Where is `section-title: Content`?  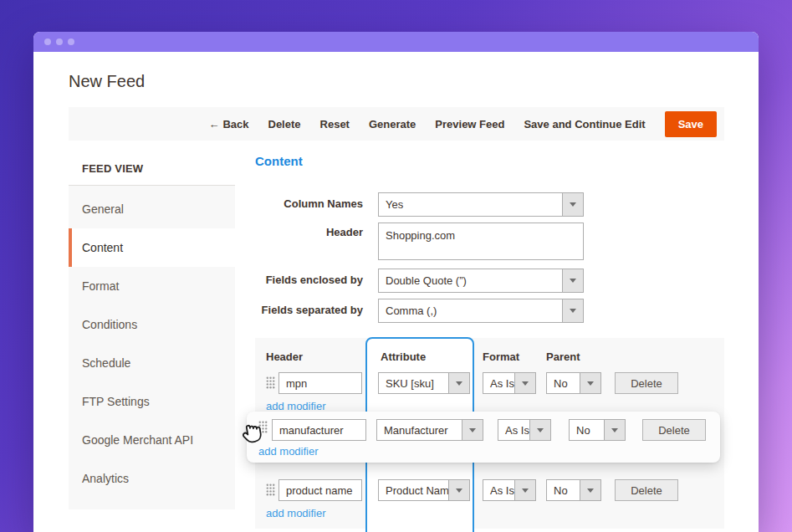 section-title: Content is located at coordinates (279, 161).